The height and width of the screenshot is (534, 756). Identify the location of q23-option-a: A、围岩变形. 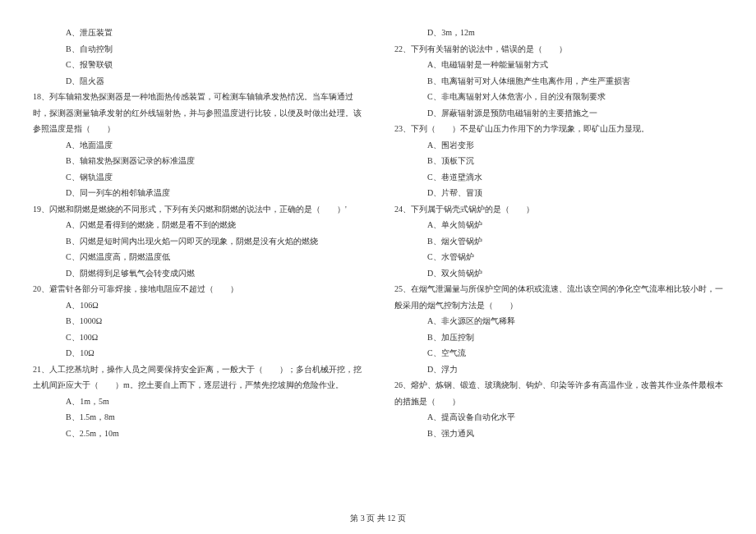
(559, 145).